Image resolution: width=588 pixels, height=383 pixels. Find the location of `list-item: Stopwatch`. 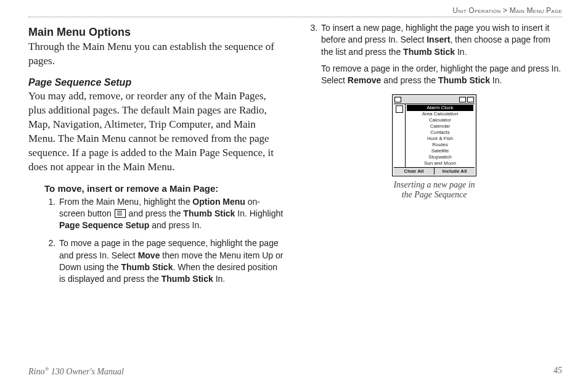

list-item: Stopwatch is located at coordinates (440, 157).